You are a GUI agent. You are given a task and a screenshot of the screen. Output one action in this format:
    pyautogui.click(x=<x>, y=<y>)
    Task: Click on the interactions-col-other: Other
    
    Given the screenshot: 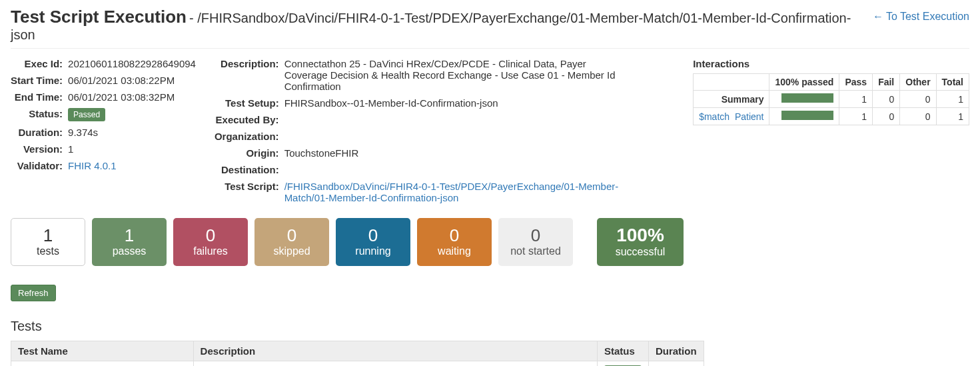 What is the action you would take?
    pyautogui.click(x=918, y=83)
    